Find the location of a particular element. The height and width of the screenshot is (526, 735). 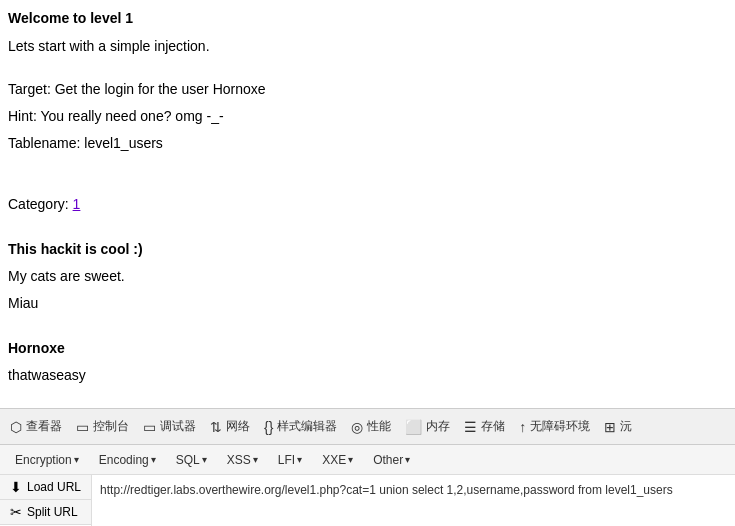

debugger-label: 调试器 is located at coordinates (178, 426).